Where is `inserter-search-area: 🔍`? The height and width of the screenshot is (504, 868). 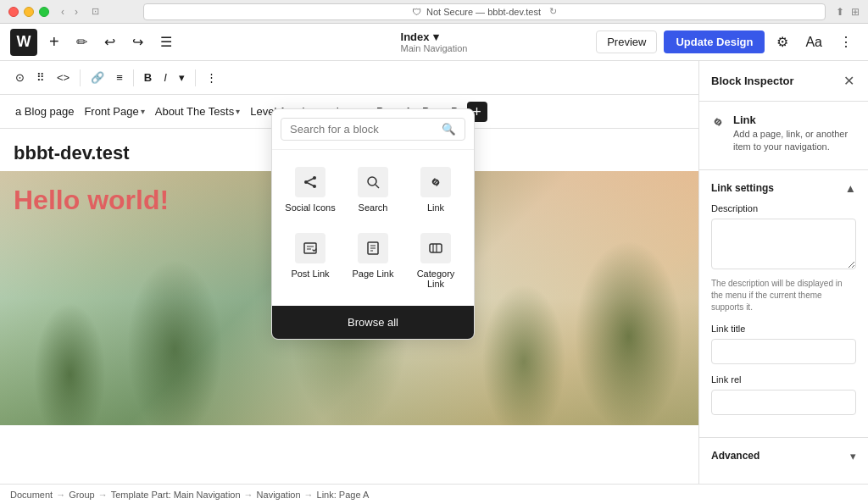 inserter-search-area: 🔍 is located at coordinates (373, 130).